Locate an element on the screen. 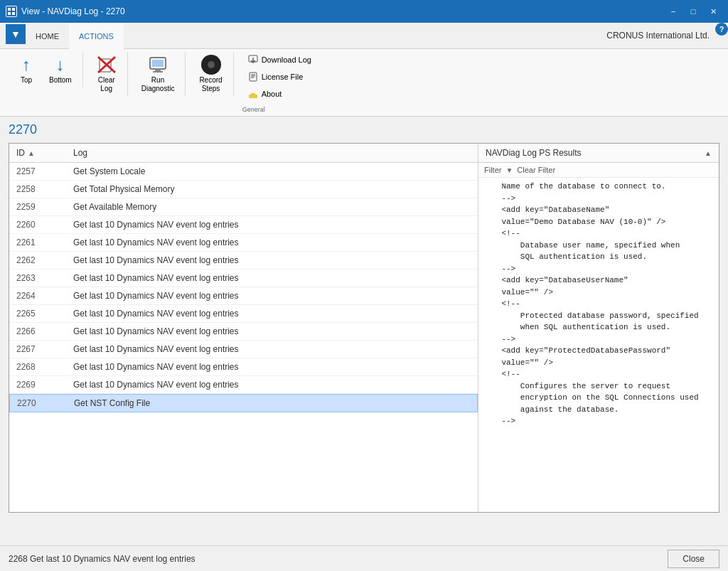  tab-actions: ACTIONS is located at coordinates (97, 36).